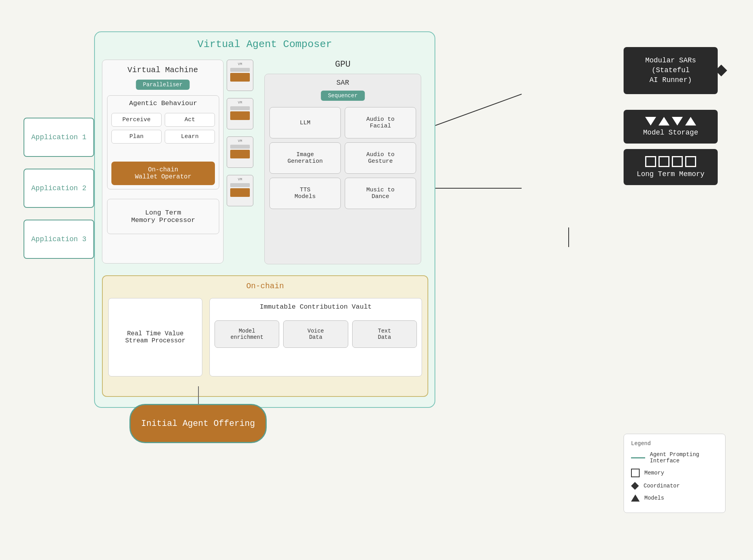 This screenshot has width=753, height=560. What do you see at coordinates (240, 191) in the screenshot?
I see `vm-card-4: VM` at bounding box center [240, 191].